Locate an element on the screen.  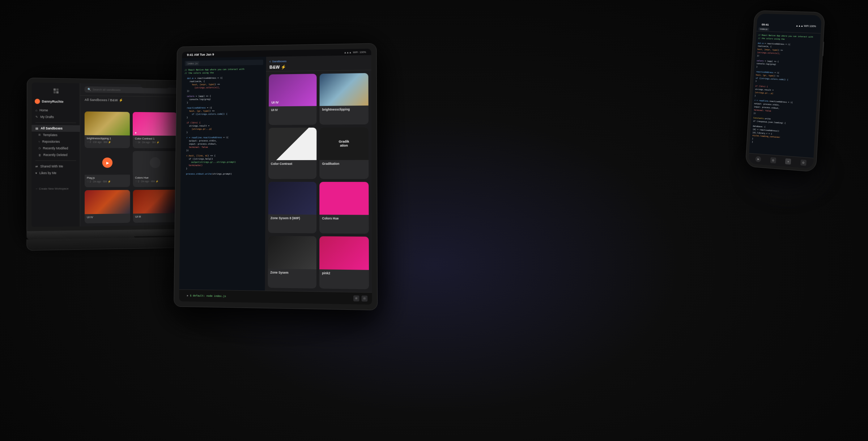
laptop-notch is located at coordinates (155, 86).